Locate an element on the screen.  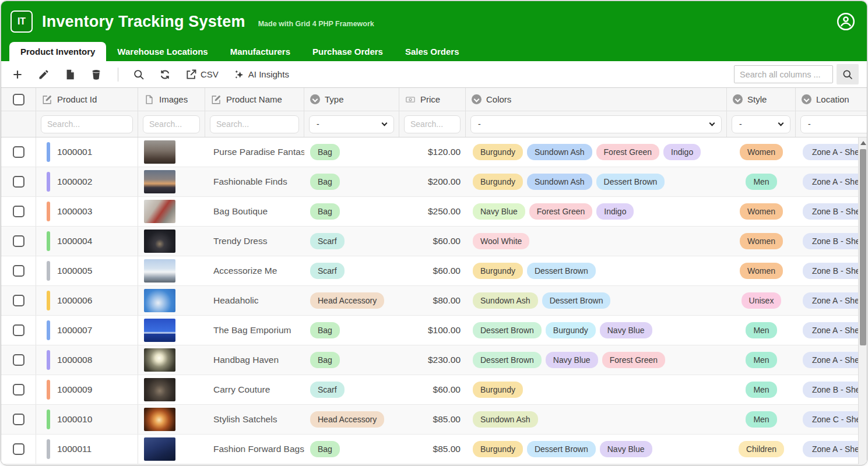
sunset-water-photo is located at coordinates (160, 182).